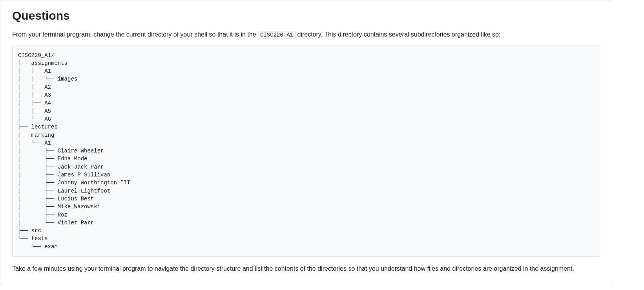 The width and height of the screenshot is (644, 290). Describe the element at coordinates (399, 35) in the screenshot. I see `intro-text-after: directory. This directory contains sever…` at that location.